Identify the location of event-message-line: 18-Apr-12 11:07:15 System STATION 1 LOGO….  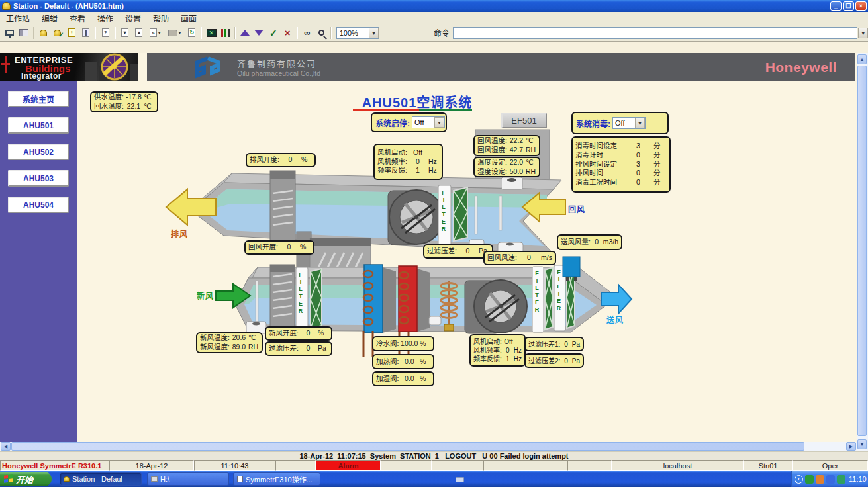
(434, 455).